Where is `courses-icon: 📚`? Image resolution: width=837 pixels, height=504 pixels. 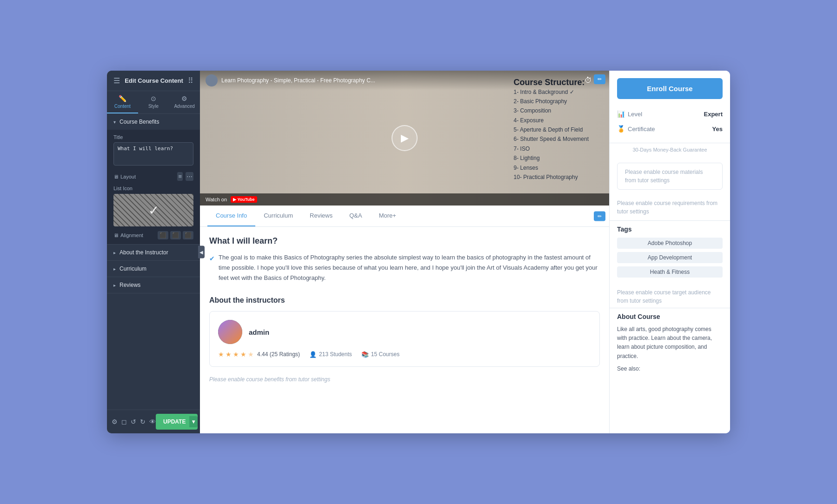
courses-icon: 📚 is located at coordinates (365, 354).